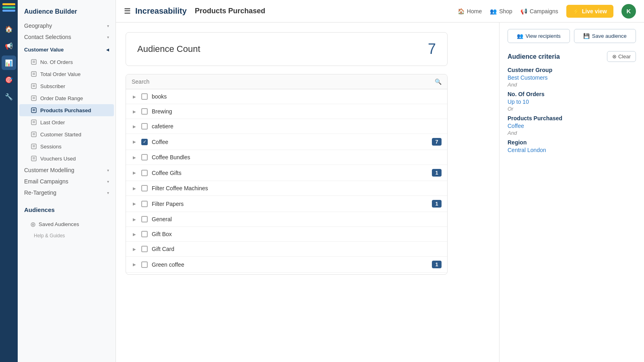 This screenshot has height=362, width=644. What do you see at coordinates (59, 224) in the screenshot?
I see `saved-audiences-label: Saved Audiences` at bounding box center [59, 224].